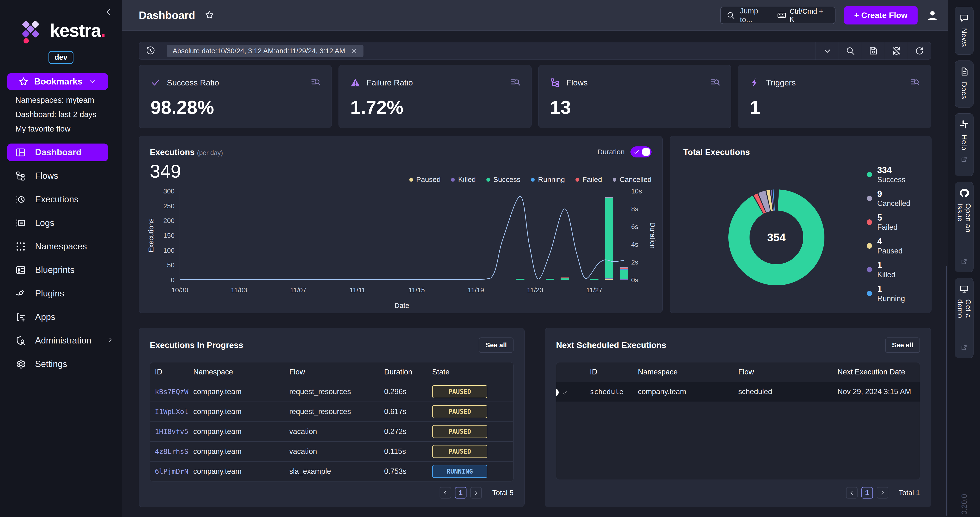  Describe the element at coordinates (169, 431) in the screenshot. I see `execution-id-link: 1HI8vfv5` at that location.